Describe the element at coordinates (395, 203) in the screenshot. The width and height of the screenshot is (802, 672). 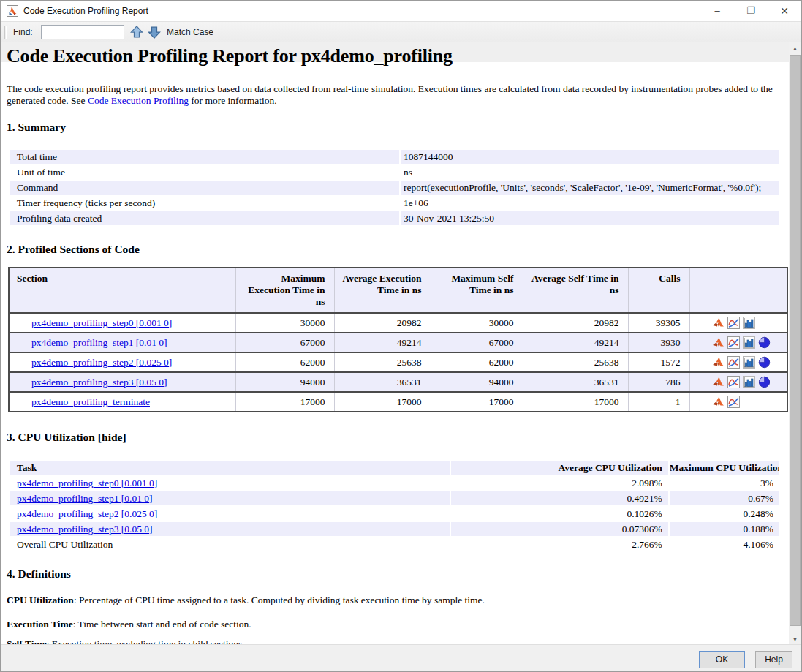
I see `summary-row: Timer frequency (ticks per second) 1e+06` at that location.